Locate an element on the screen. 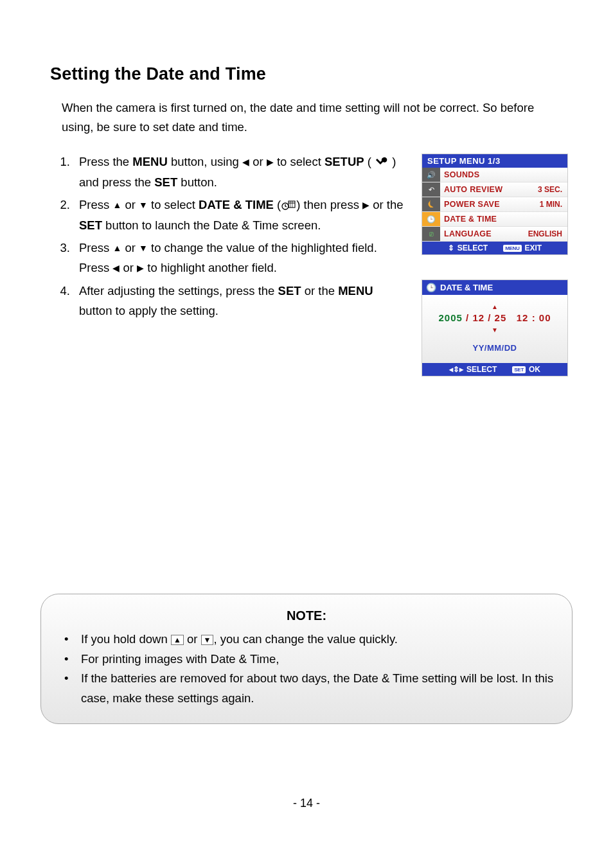  page-title: Setting the Date and Time is located at coordinates (309, 75).